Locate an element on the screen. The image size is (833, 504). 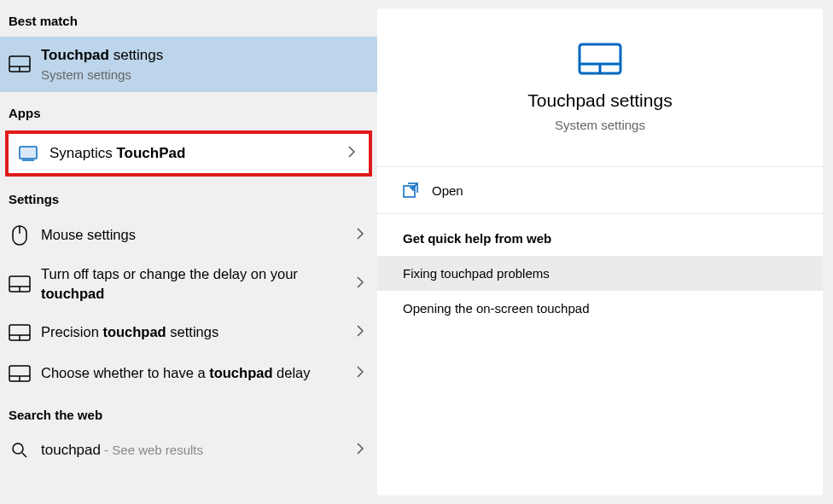
open-action: Open is located at coordinates (600, 191).